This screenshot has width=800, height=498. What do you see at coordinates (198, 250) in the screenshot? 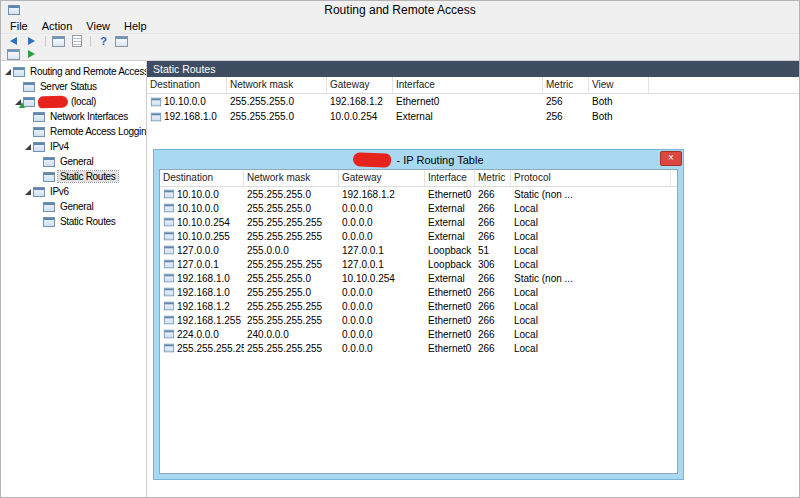
I see `cell-text: 127.0.0.0` at bounding box center [198, 250].